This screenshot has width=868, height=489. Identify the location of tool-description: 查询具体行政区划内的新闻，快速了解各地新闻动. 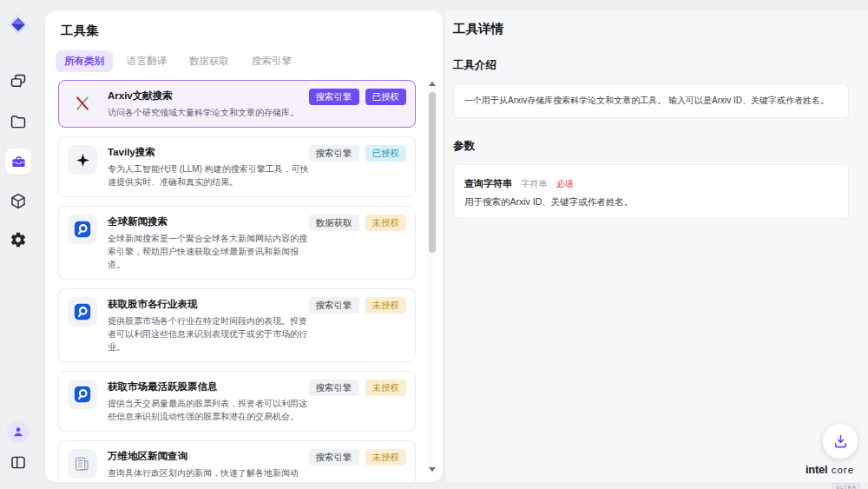
(203, 472).